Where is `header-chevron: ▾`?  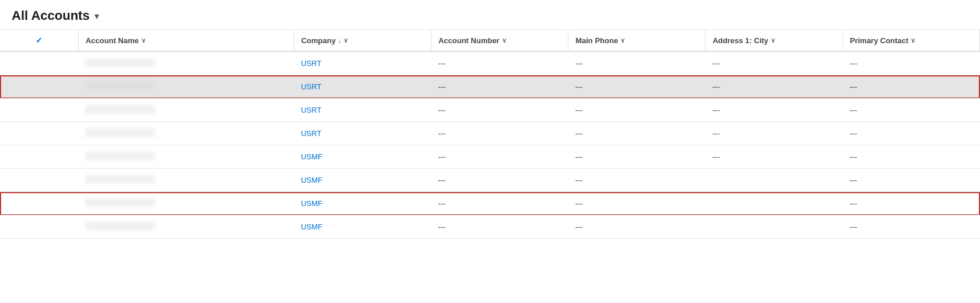 header-chevron: ▾ is located at coordinates (97, 16).